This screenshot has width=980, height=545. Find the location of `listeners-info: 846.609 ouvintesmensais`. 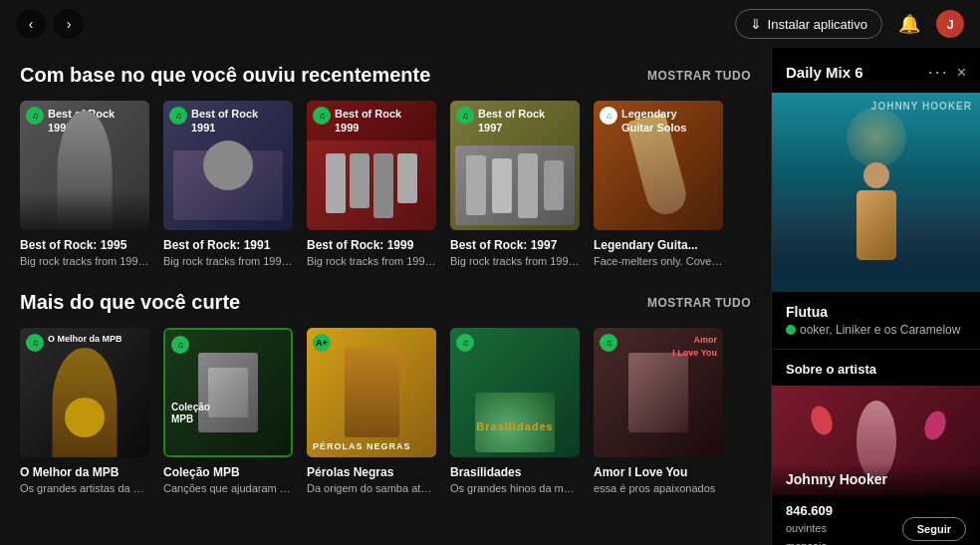

listeners-info: 846.609 ouvintesmensais is located at coordinates (809, 524).